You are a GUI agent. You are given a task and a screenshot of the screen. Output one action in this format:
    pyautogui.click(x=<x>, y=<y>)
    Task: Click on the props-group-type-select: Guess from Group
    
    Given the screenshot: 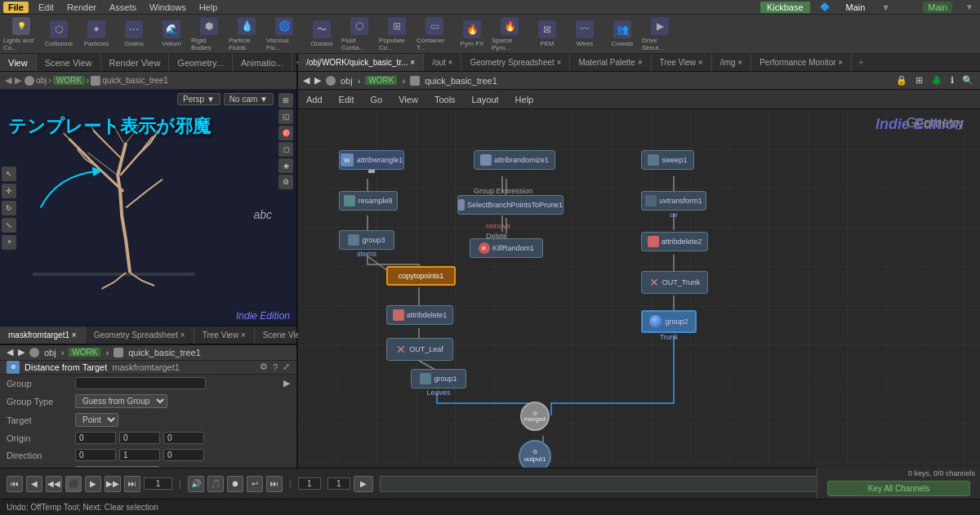 What is the action you would take?
    pyautogui.click(x=121, y=402)
    